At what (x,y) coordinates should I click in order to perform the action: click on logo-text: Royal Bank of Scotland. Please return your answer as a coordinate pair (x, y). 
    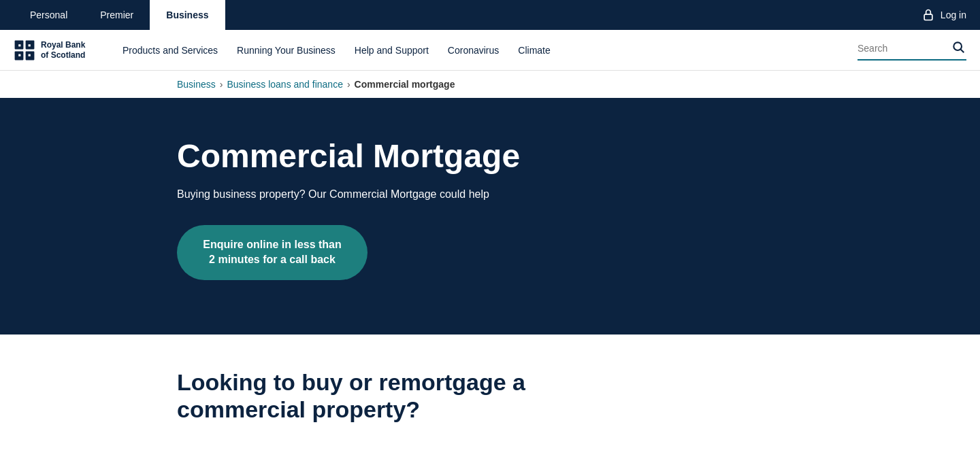
    Looking at the image, I should click on (63, 50).